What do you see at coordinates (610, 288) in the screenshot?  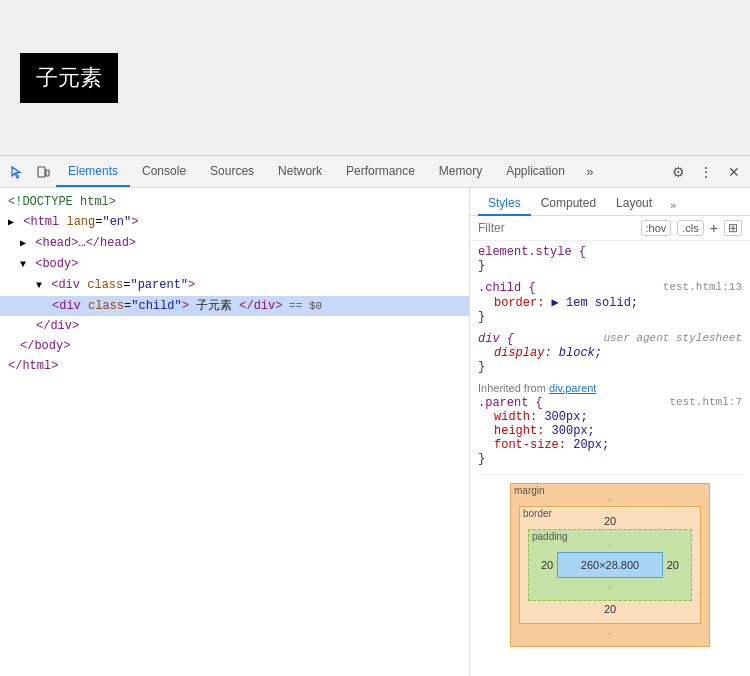 I see `style-child-header: .child { test.html:13` at bounding box center [610, 288].